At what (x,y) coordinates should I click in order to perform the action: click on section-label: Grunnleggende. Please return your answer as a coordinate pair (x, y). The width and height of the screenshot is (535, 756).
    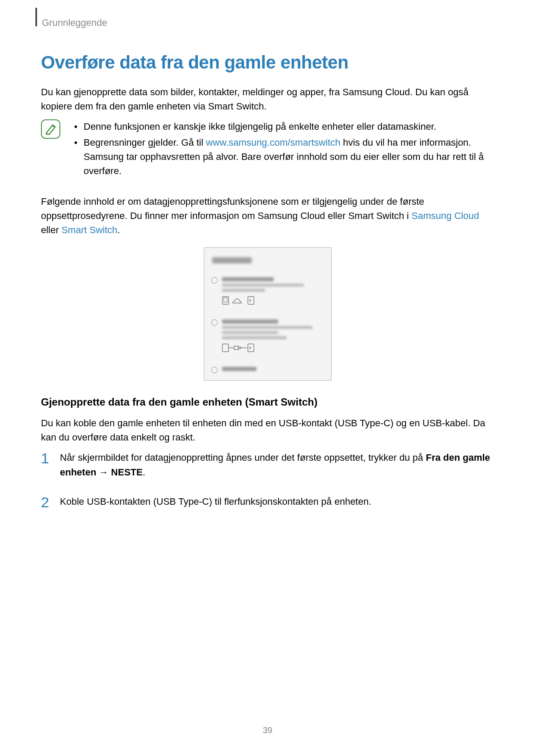
    Looking at the image, I should click on (268, 23).